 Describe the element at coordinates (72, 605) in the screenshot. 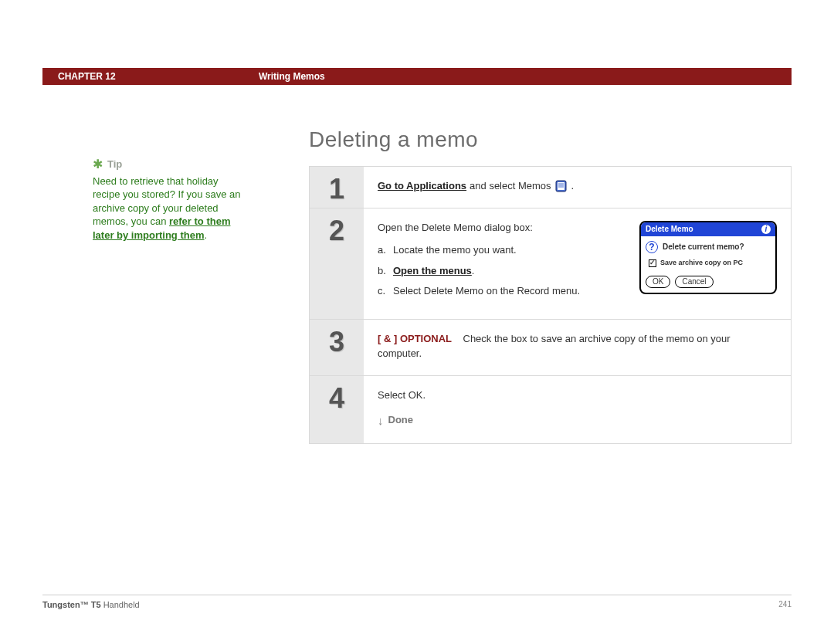

I see `footer-product-bold: Tungsten™ T5` at that location.